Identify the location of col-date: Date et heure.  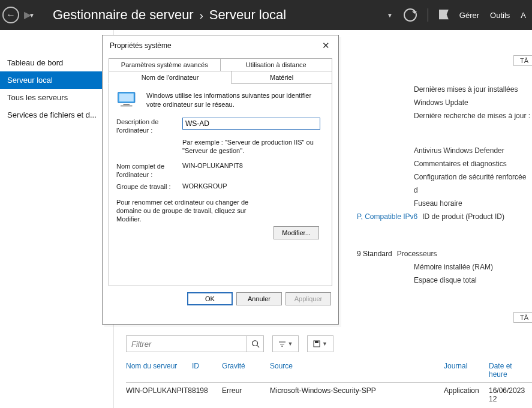
(510, 370).